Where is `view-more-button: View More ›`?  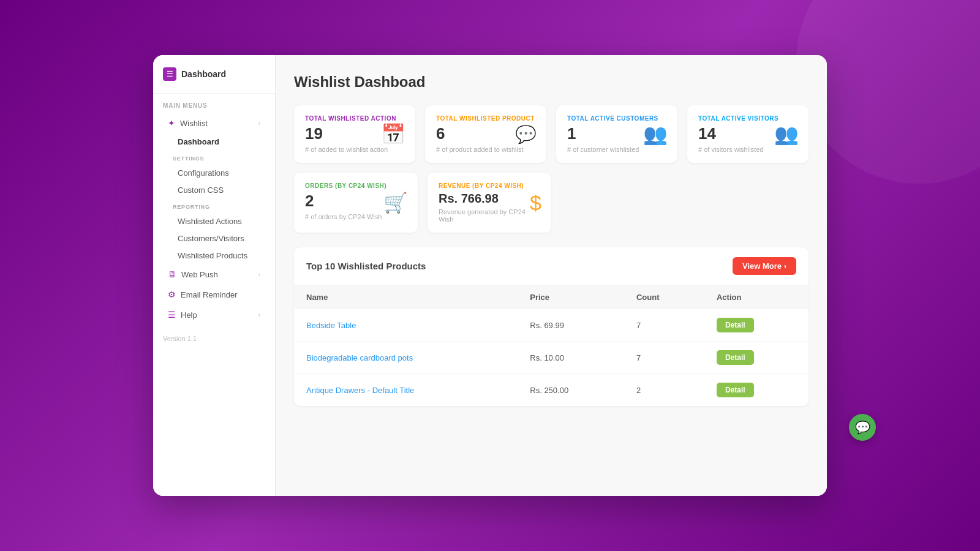 view-more-button: View More › is located at coordinates (764, 266).